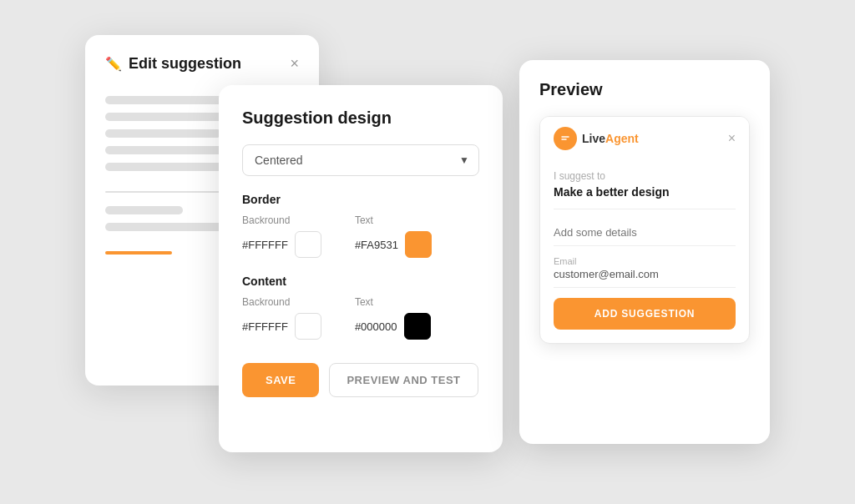 This screenshot has width=855, height=504. What do you see at coordinates (645, 314) in the screenshot?
I see `add-suggestion-button: ADD SUGGESTION` at bounding box center [645, 314].